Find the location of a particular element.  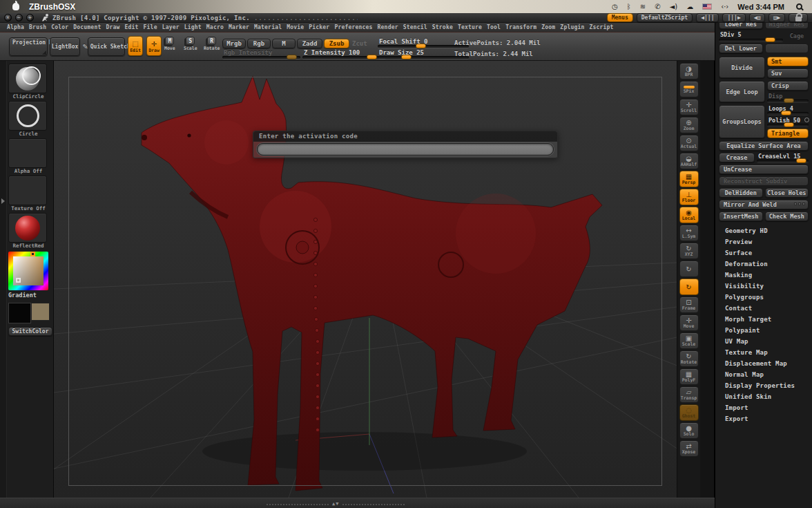

menu-item: Document is located at coordinates (87, 28).